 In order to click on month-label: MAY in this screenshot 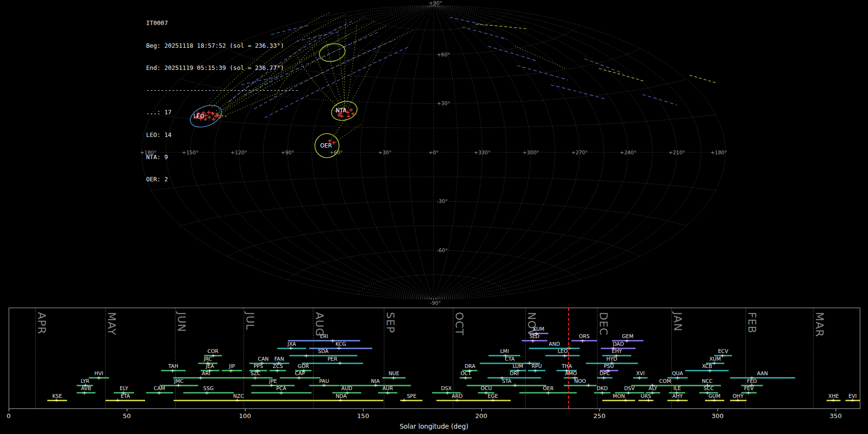, I will do `click(112, 324)`.